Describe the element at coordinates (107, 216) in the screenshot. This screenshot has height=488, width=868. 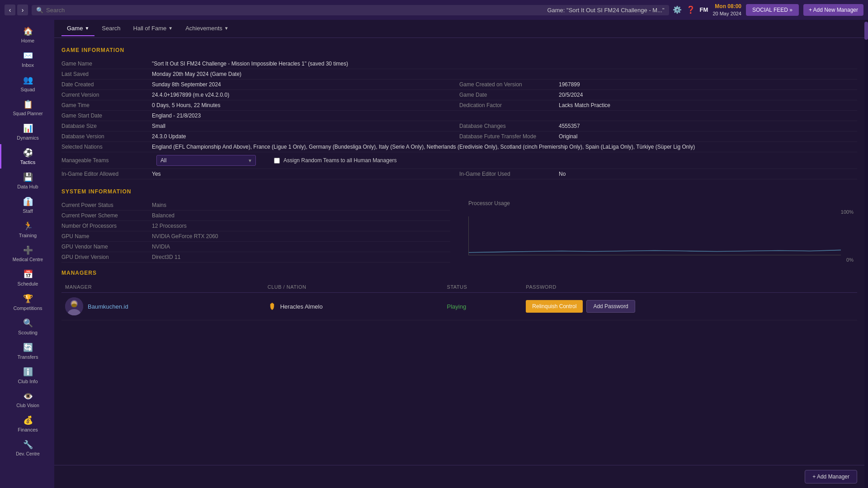
I see `power-scheme-label: Current Power Scheme` at that location.